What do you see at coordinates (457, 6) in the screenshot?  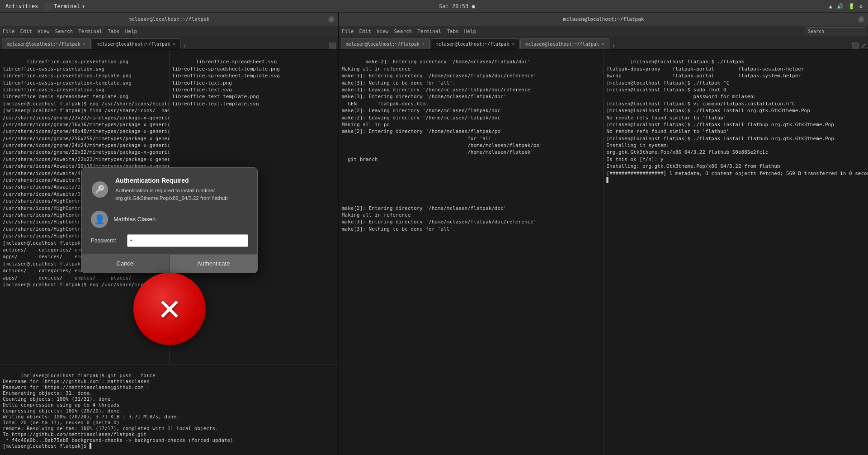 I see `system-datetime: Sat 20:53 ●` at bounding box center [457, 6].